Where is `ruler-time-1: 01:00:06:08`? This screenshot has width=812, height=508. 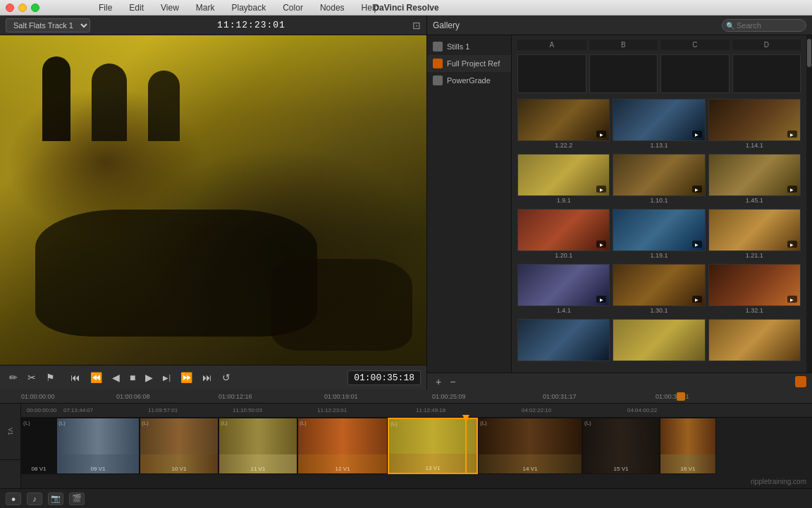
ruler-time-1: 01:00:06:08 is located at coordinates (133, 397).